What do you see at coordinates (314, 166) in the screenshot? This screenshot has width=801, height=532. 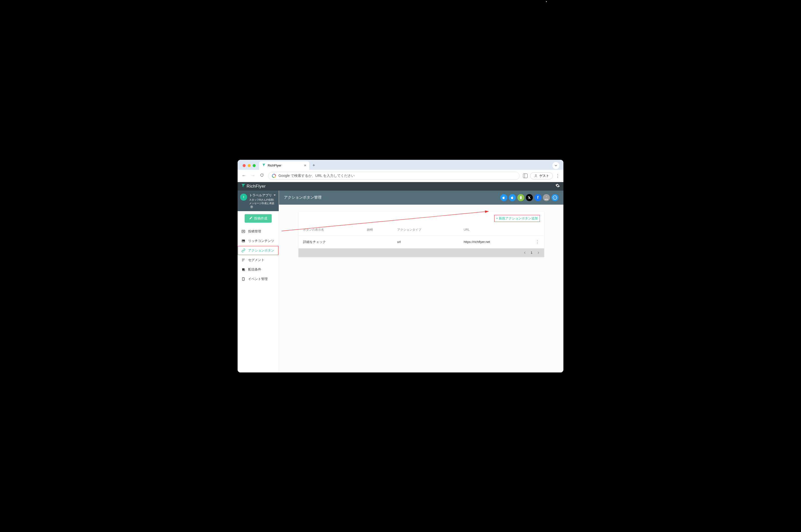 I see `new-tab-button: +` at bounding box center [314, 166].